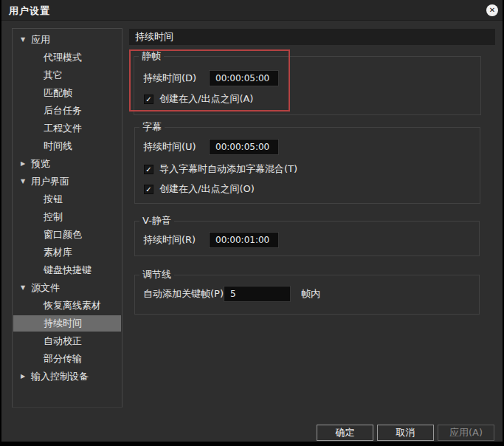 This screenshot has width=504, height=446. I want to click on sidebar-item-label: 工程文件, so click(63, 128).